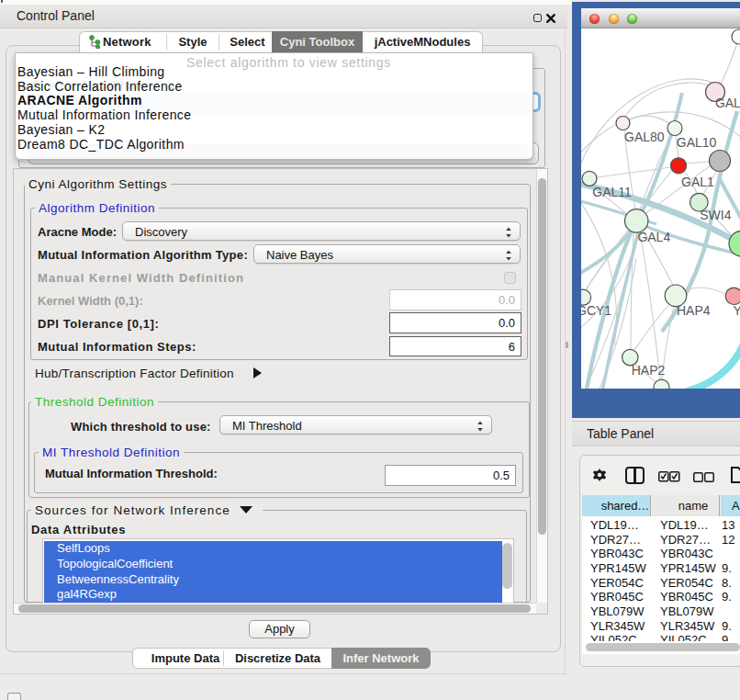  What do you see at coordinates (611, 192) in the screenshot?
I see `svg-text: GAL11` at bounding box center [611, 192].